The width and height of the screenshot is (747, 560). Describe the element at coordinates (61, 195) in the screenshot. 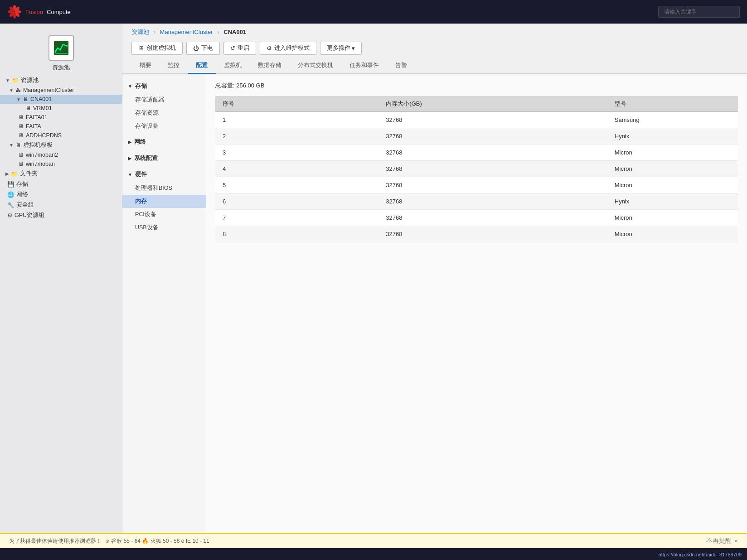

I see `sidebar-item-network: 🌐 网络` at that location.